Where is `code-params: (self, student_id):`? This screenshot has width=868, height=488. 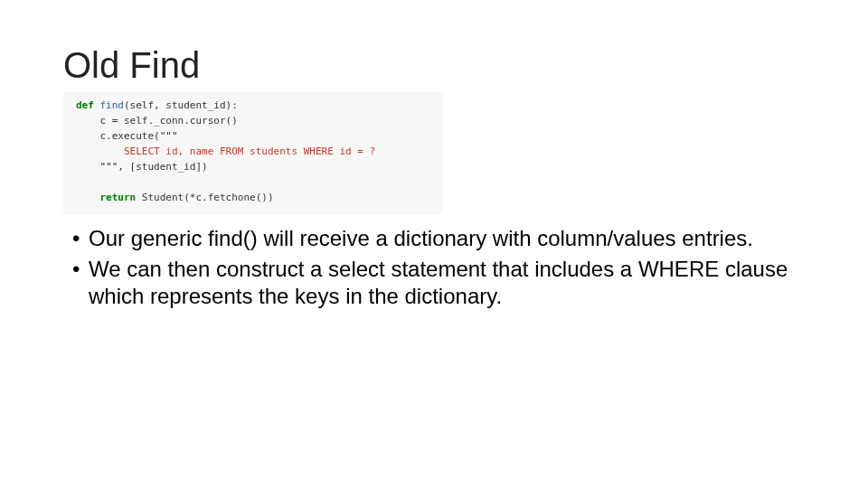 code-params: (self, student_id): is located at coordinates (181, 105).